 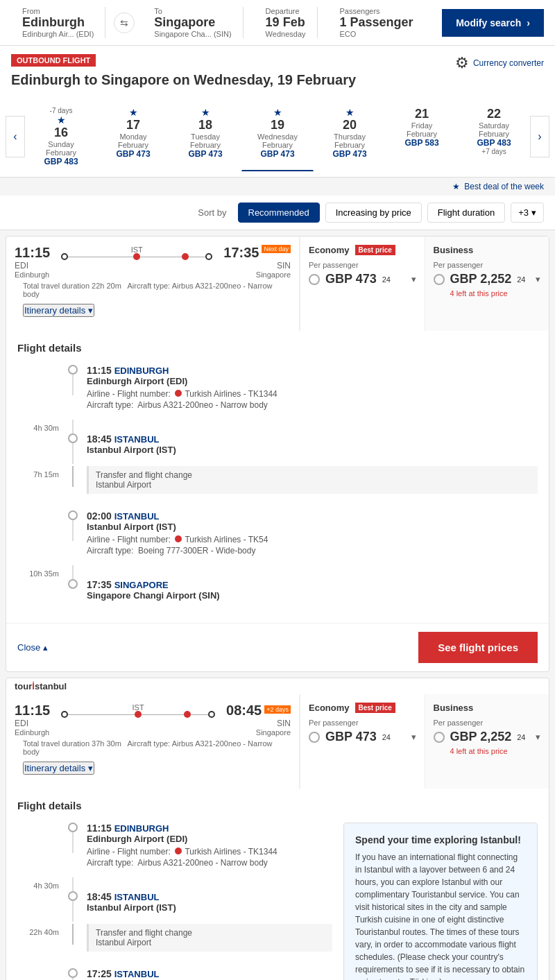 I want to click on date-next-button: ›, so click(x=540, y=137).